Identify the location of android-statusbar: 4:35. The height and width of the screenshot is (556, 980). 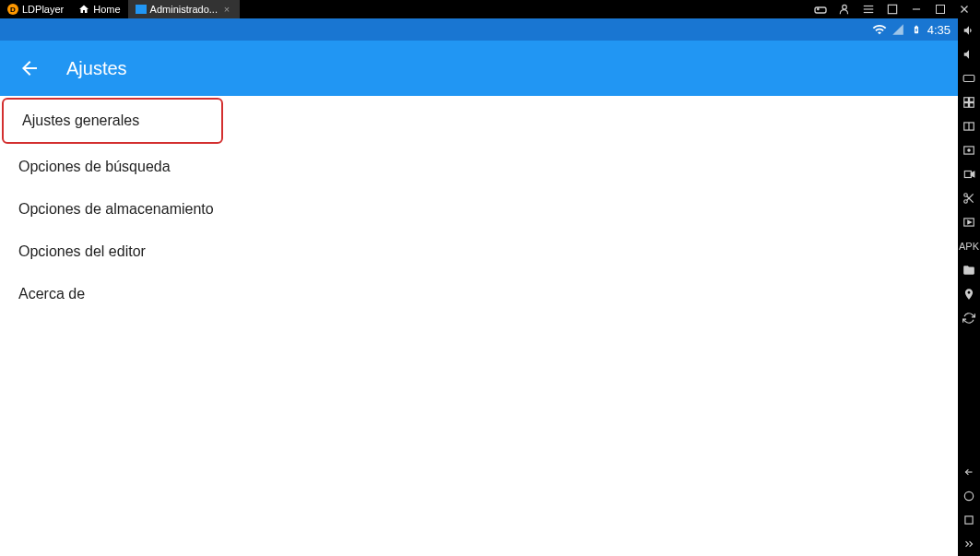
(479, 30).